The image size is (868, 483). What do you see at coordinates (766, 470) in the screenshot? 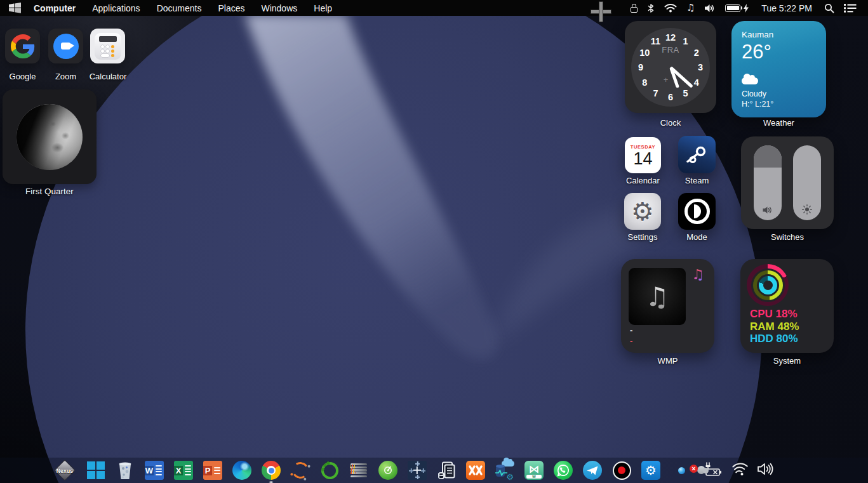
I see `volume-tray-icon` at bounding box center [766, 470].